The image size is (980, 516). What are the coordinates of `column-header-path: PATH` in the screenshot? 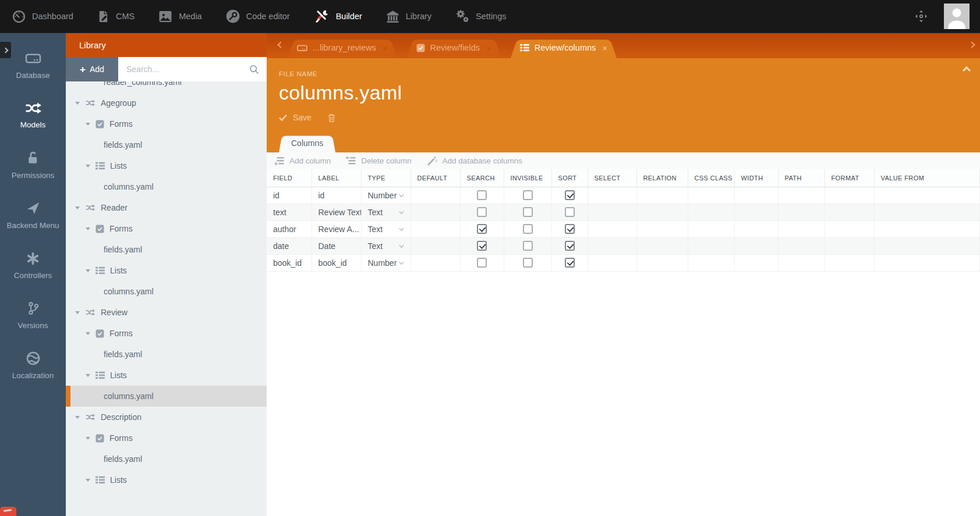 It's located at (801, 178).